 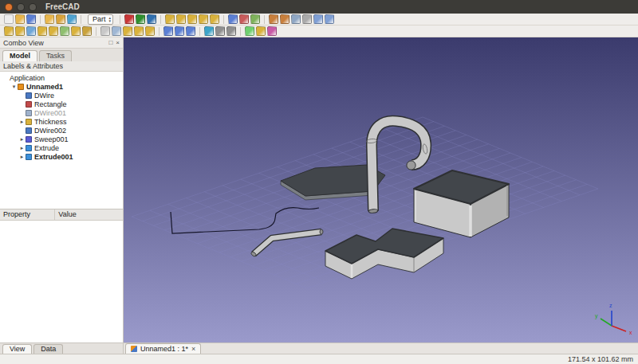 I want to click on tree-item-label: Thickness, so click(x=51, y=122).